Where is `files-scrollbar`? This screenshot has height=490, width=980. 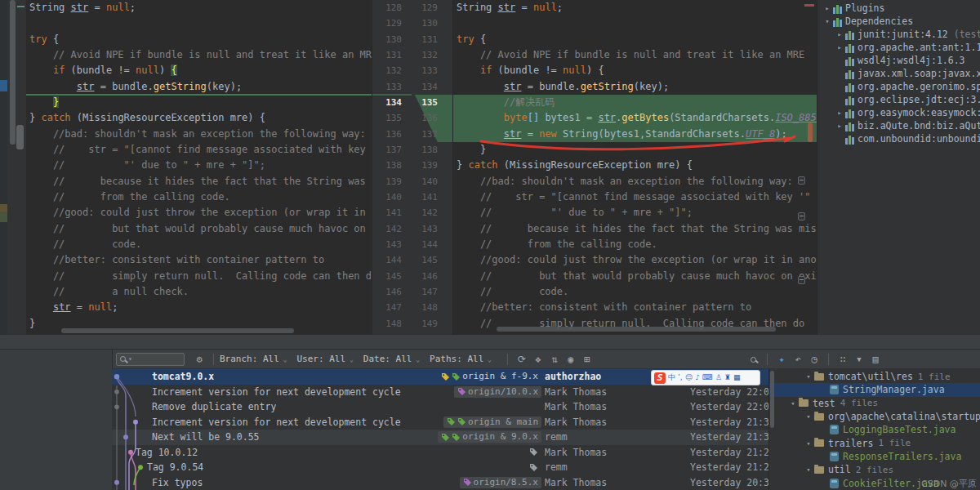 files-scrollbar is located at coordinates (773, 399).